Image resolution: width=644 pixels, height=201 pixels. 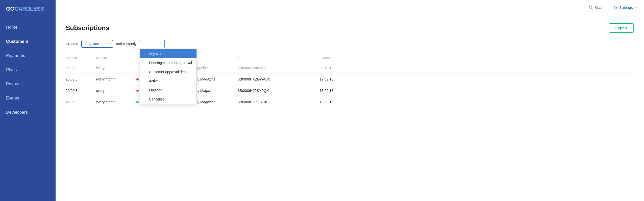 What do you see at coordinates (350, 8) in the screenshot?
I see `topbar: Search Settings ▾` at bounding box center [350, 8].